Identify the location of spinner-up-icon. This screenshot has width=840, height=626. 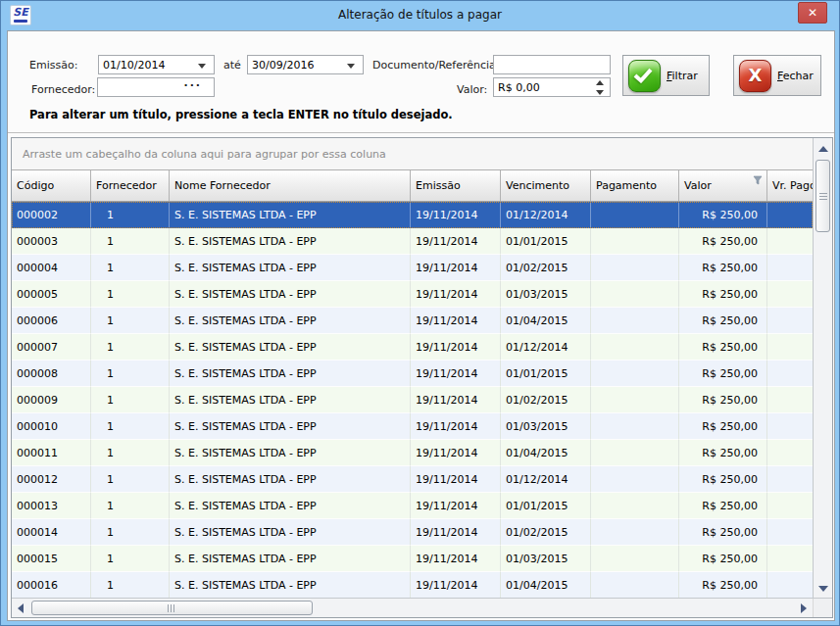
(600, 82).